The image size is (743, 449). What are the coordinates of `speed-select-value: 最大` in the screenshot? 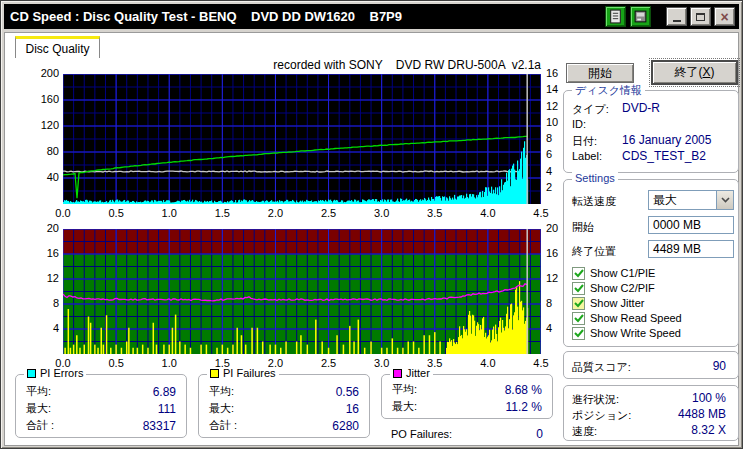 It's located at (682, 200).